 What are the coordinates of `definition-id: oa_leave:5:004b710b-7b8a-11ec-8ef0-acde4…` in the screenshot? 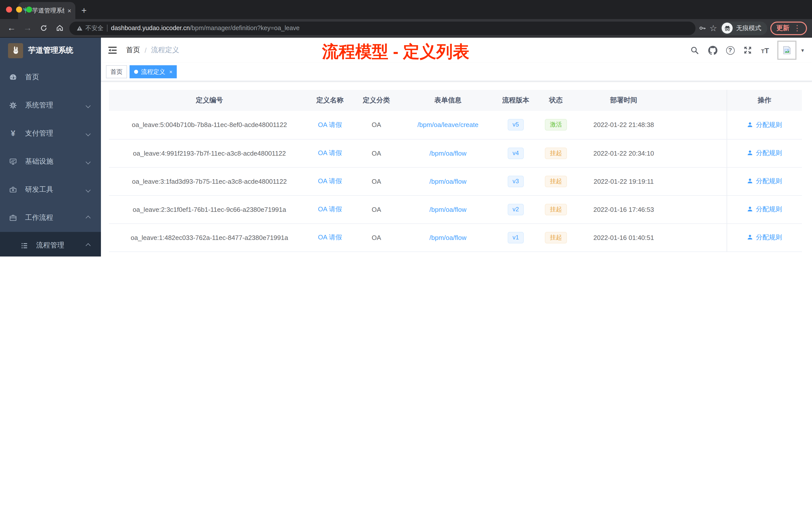 It's located at (209, 125).